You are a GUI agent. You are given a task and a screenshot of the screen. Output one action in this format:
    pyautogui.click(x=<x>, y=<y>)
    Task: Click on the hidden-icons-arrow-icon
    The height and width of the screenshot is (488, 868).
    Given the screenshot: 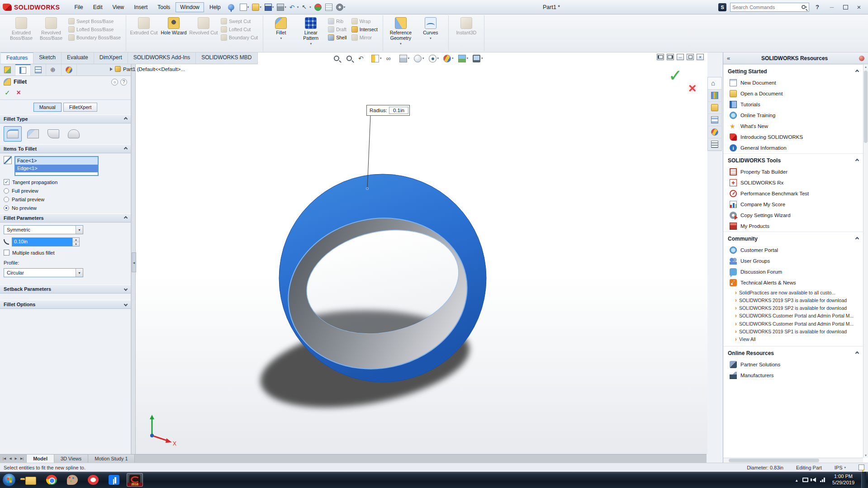 What is the action you would take?
    pyautogui.click(x=797, y=480)
    